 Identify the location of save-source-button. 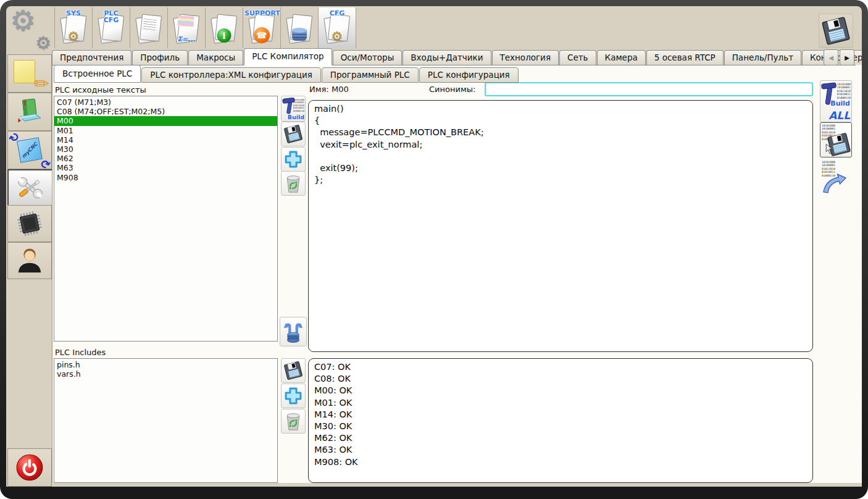
(293, 134).